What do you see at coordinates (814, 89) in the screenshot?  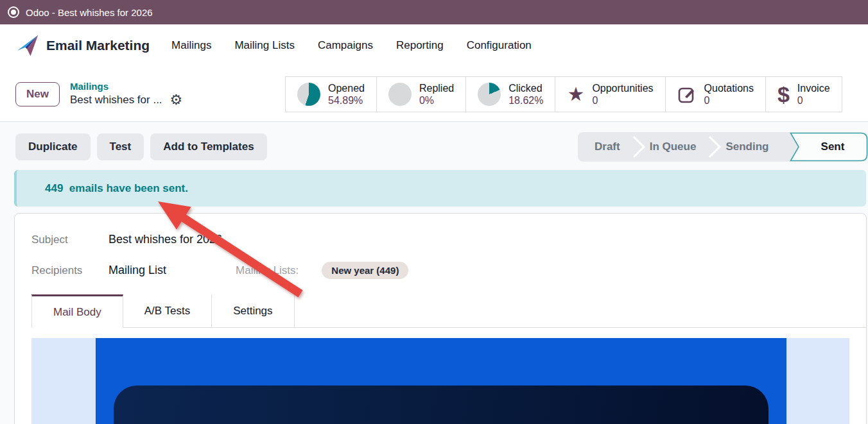 I see `stat-label: Invoice` at bounding box center [814, 89].